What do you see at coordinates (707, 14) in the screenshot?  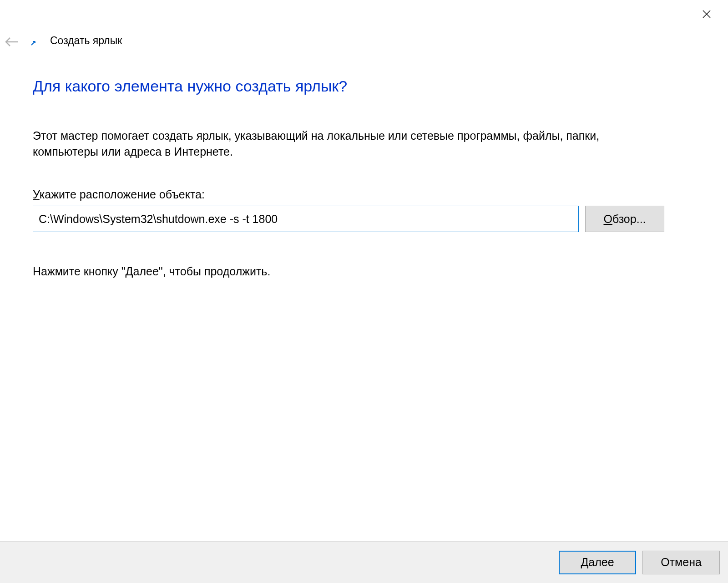 I see `close-icon` at bounding box center [707, 14].